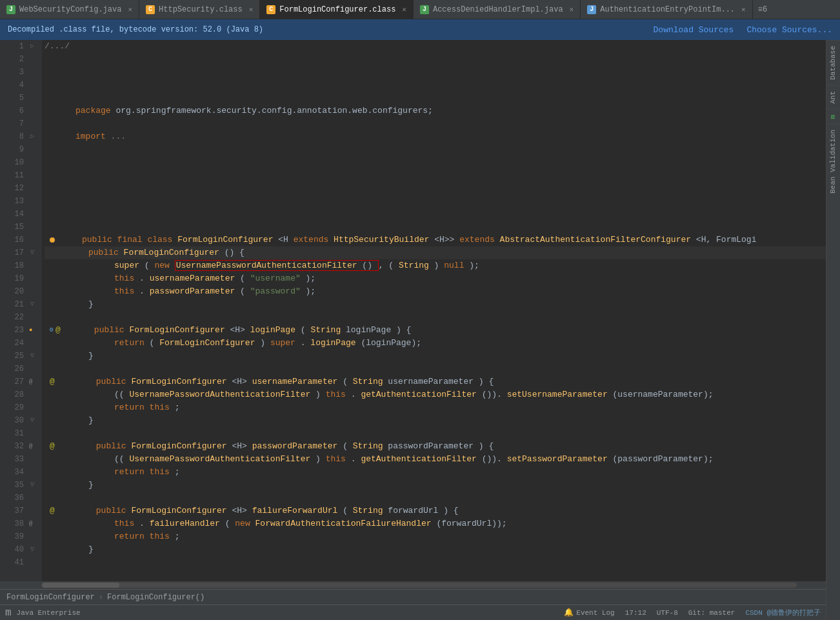 Image resolution: width=840 pixels, height=620 pixels. Describe the element at coordinates (337, 10) in the screenshot. I see `tab-label: FormLoginConfigurer.class` at that location.